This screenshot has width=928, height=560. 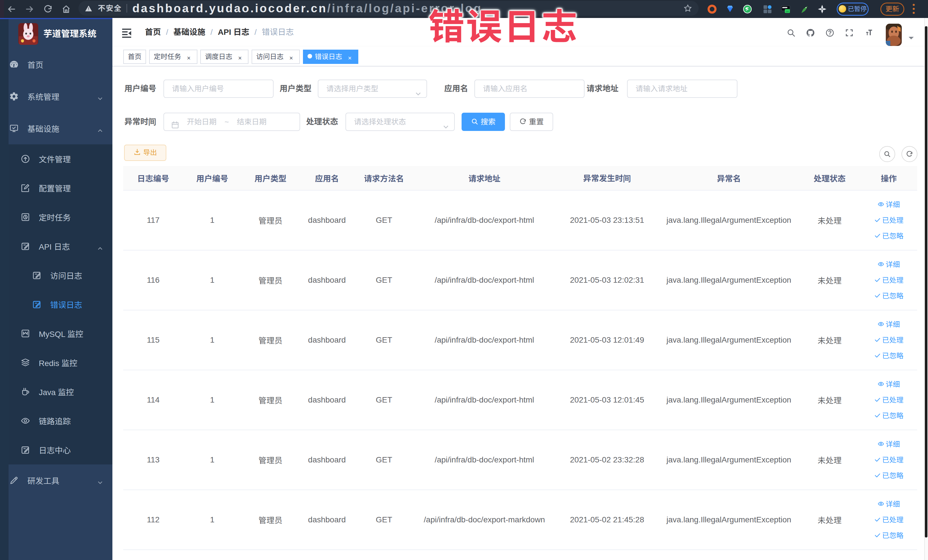 I want to click on svg-text: on, so click(x=788, y=11).